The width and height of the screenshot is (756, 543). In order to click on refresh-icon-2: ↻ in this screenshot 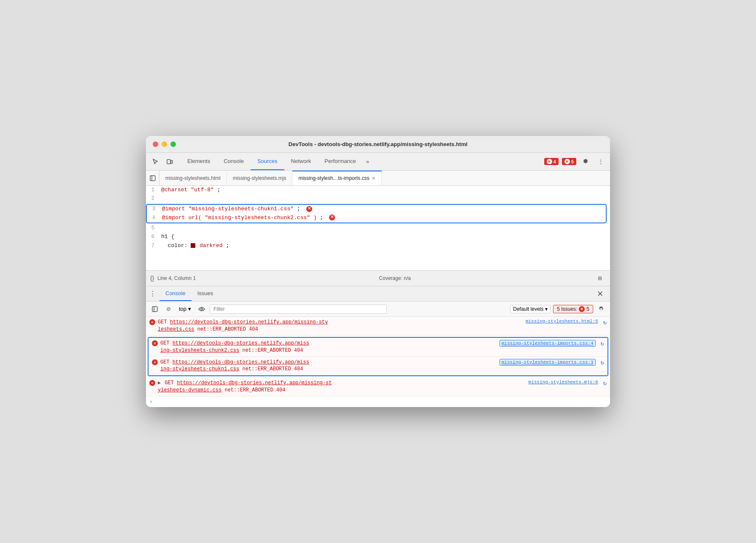, I will do `click(602, 344)`.